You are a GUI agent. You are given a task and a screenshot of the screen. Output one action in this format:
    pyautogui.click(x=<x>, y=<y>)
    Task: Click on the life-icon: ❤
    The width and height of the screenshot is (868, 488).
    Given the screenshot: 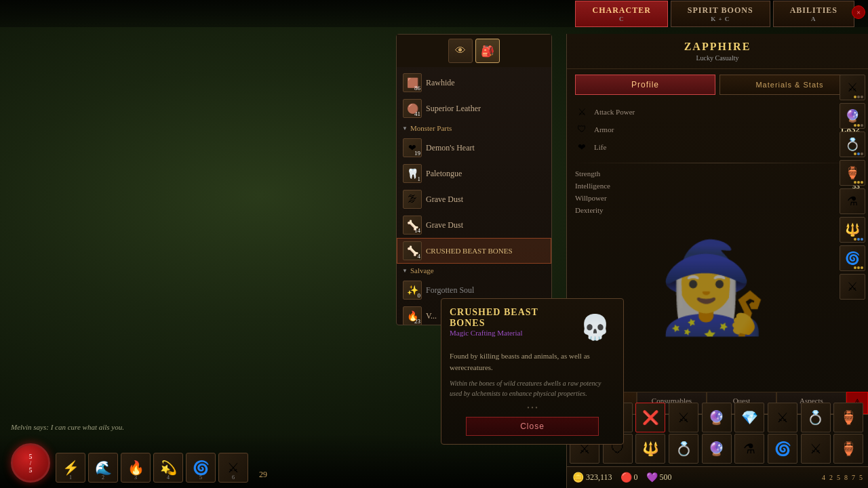 What is the action you would take?
    pyautogui.click(x=582, y=147)
    